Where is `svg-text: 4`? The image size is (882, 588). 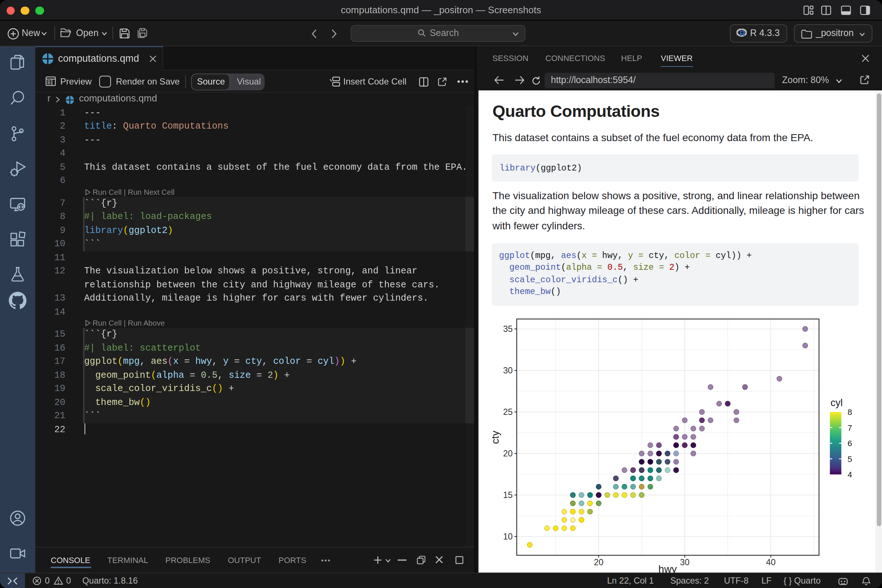 svg-text: 4 is located at coordinates (849, 475).